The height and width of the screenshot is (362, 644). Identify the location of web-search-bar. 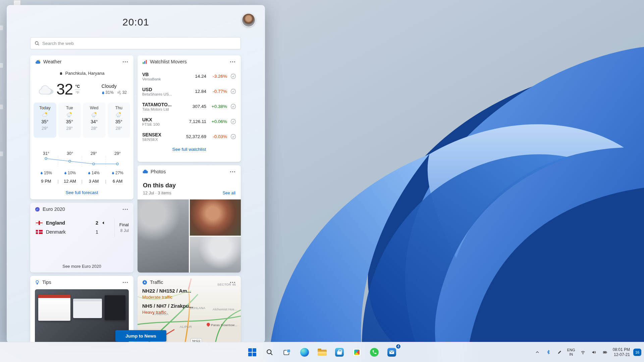
(136, 43).